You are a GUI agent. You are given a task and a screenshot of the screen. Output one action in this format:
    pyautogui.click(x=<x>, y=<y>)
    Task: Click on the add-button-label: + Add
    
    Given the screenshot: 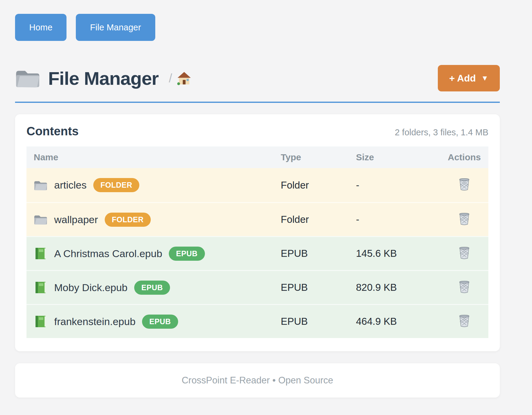 What is the action you would take?
    pyautogui.click(x=463, y=78)
    